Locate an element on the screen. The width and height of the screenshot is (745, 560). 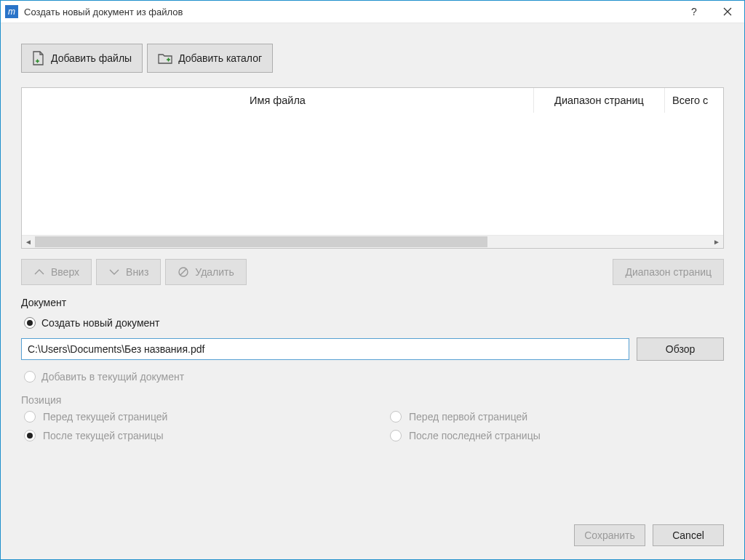
delete-label: Удалить is located at coordinates (214, 272).